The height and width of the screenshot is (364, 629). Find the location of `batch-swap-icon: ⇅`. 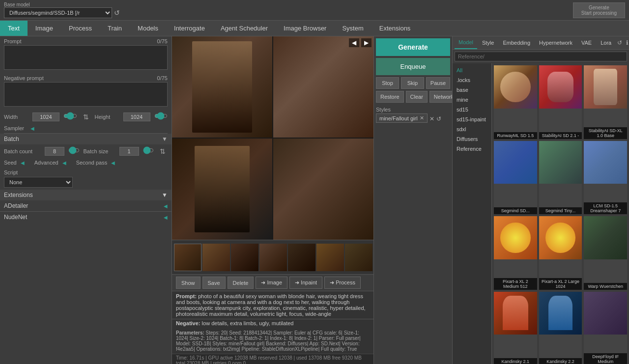

batch-swap-icon: ⇅ is located at coordinates (163, 151).